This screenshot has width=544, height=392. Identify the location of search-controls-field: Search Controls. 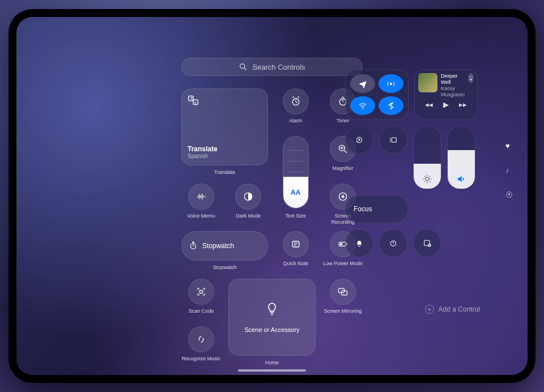
(272, 67).